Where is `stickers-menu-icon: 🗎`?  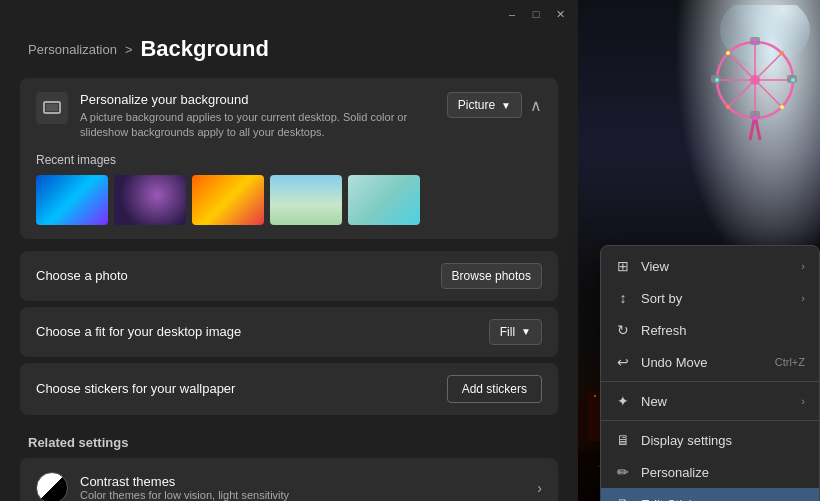
stickers-menu-icon: 🗎 is located at coordinates (623, 498).